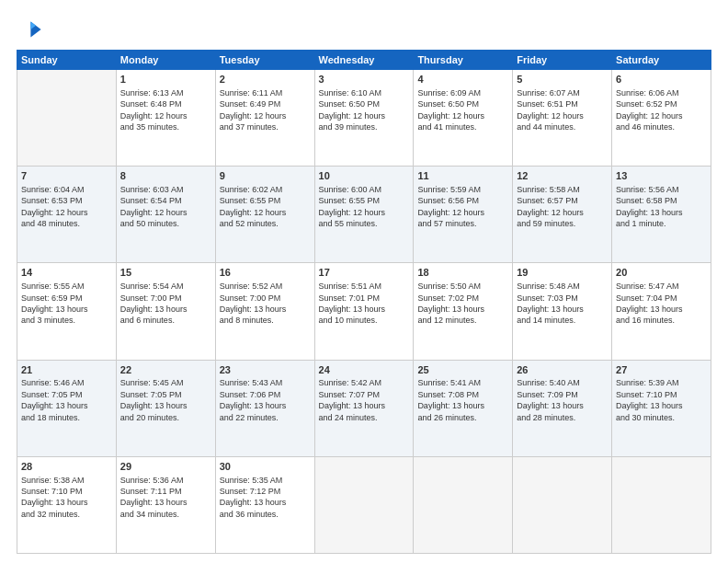  I want to click on day-number: 16, so click(265, 272).